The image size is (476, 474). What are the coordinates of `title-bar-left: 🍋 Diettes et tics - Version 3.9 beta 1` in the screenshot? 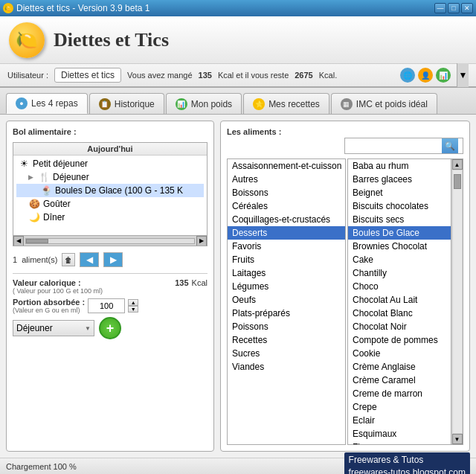 It's located at (76, 8).